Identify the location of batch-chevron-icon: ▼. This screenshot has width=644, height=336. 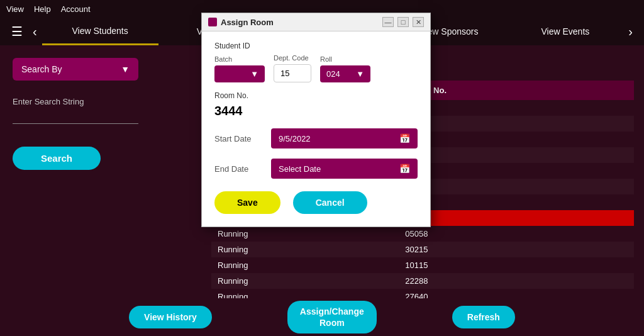
(254, 74).